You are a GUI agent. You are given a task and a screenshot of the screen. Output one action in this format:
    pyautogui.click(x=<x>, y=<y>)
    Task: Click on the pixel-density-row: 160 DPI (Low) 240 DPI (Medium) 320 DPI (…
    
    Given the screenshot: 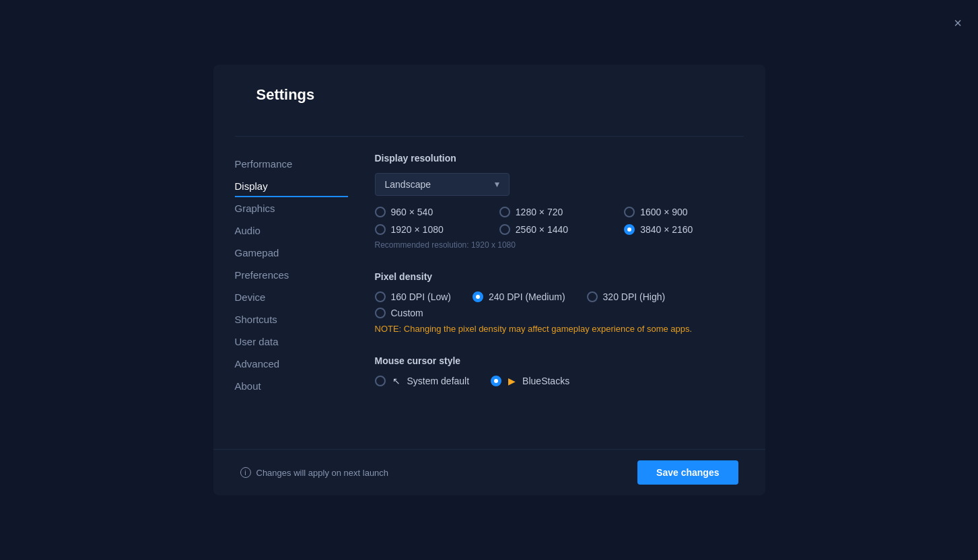 What is the action you would take?
    pyautogui.click(x=557, y=297)
    